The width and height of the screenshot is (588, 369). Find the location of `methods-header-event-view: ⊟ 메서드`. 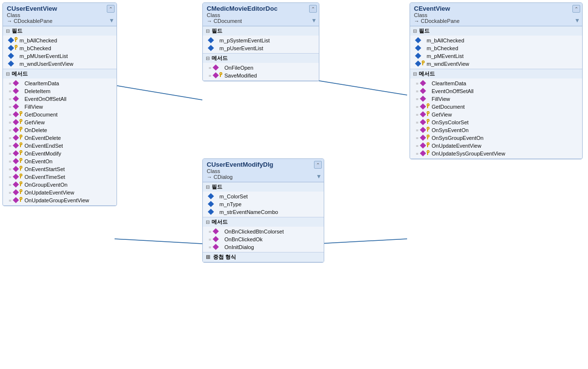

methods-header-event-view: ⊟ 메서드 is located at coordinates (496, 74).